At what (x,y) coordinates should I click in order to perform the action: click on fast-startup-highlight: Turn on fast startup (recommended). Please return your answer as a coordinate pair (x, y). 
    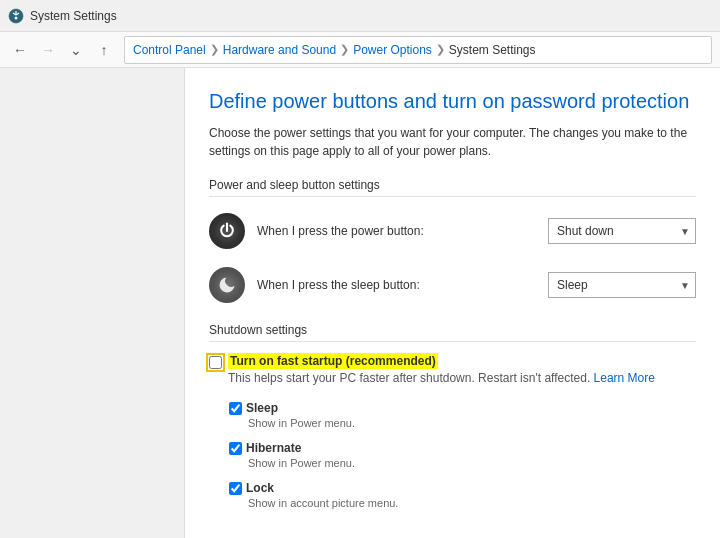
    Looking at the image, I should click on (333, 361).